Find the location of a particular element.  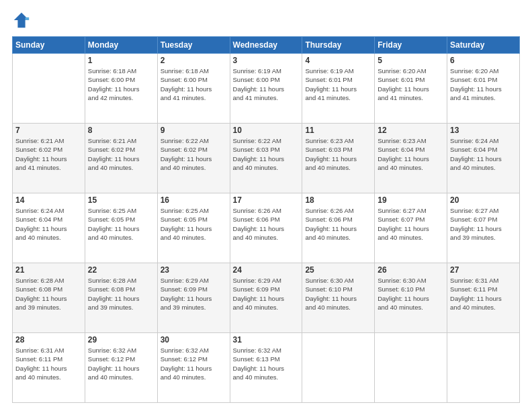

weekday-header-friday: Friday is located at coordinates (411, 46).